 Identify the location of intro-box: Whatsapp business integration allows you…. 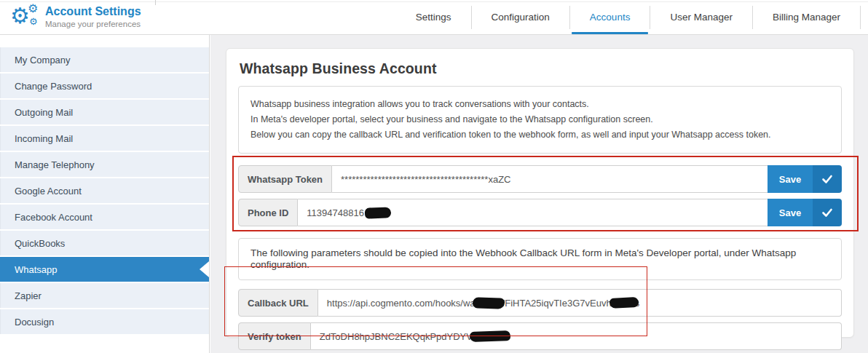
(540, 119).